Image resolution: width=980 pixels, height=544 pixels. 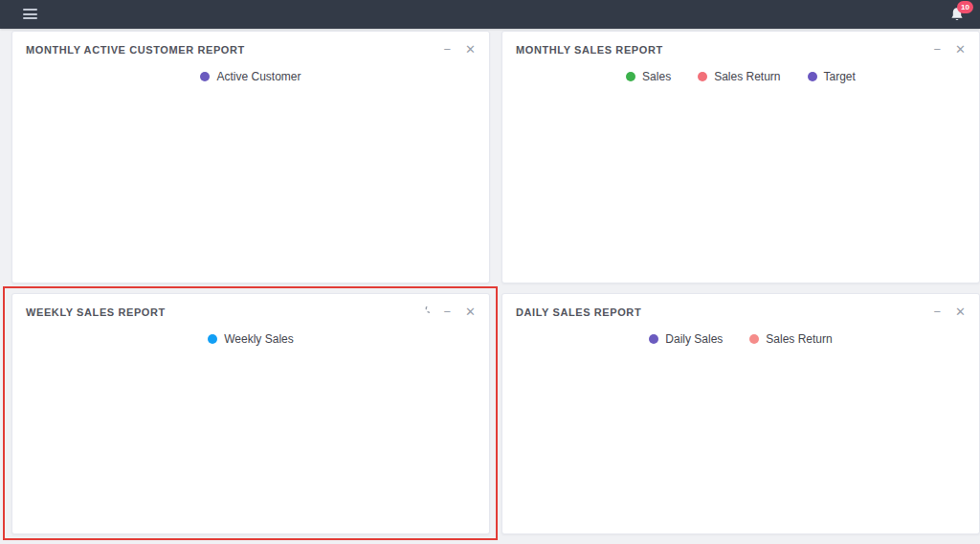 I want to click on legend-label: Daily Sales, so click(x=694, y=339).